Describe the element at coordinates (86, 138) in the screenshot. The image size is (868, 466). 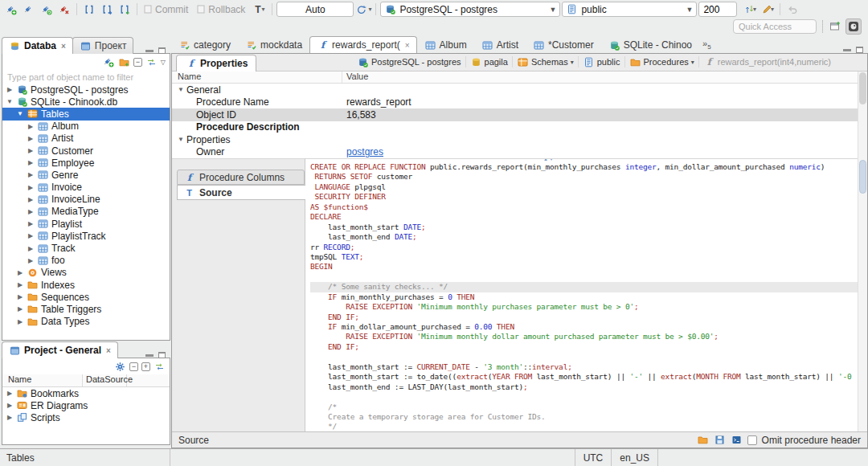
I see `tree-item-artist: ▶Artist` at that location.